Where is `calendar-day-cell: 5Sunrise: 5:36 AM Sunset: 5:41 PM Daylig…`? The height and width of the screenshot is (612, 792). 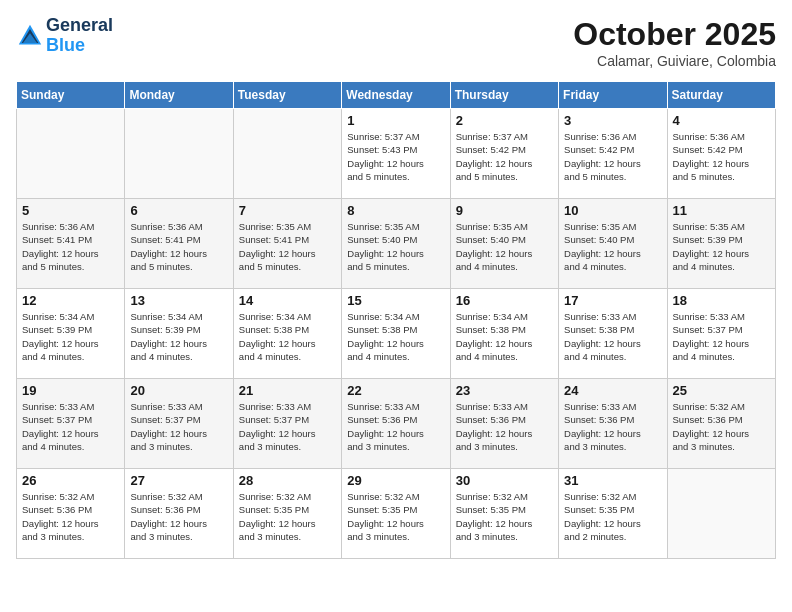 calendar-day-cell: 5Sunrise: 5:36 AM Sunset: 5:41 PM Daylig… is located at coordinates (71, 244).